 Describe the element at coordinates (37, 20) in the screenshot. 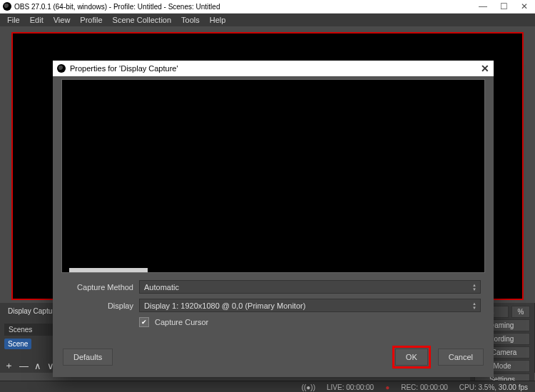

I see `menu-edit: Edit` at that location.